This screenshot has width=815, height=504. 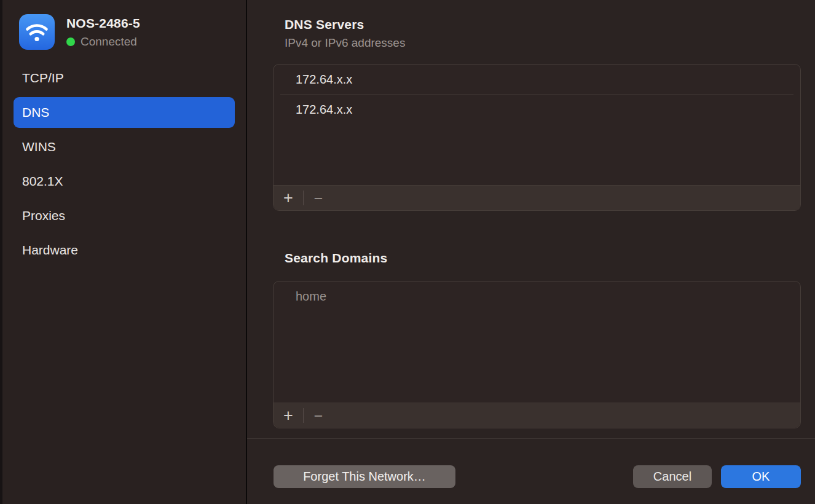 I want to click on add-dns-server-button: +, so click(x=288, y=198).